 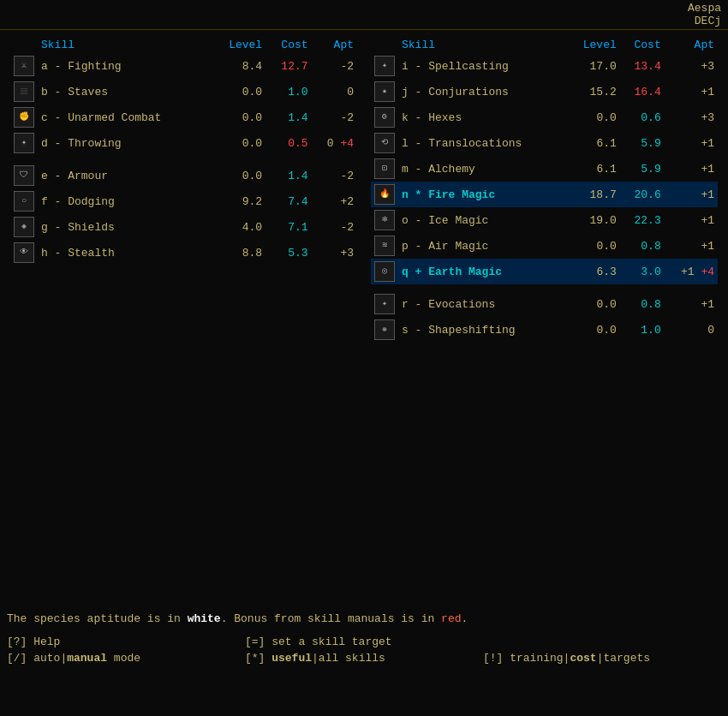 What do you see at coordinates (24, 117) in the screenshot?
I see `skill-icon-c: ✊` at bounding box center [24, 117].